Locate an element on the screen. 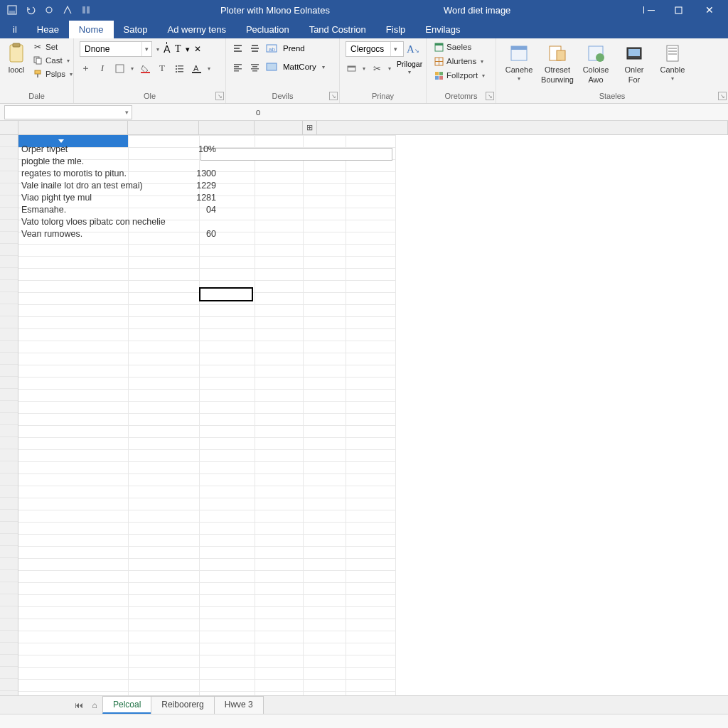  col-header-c is located at coordinates (227, 128).